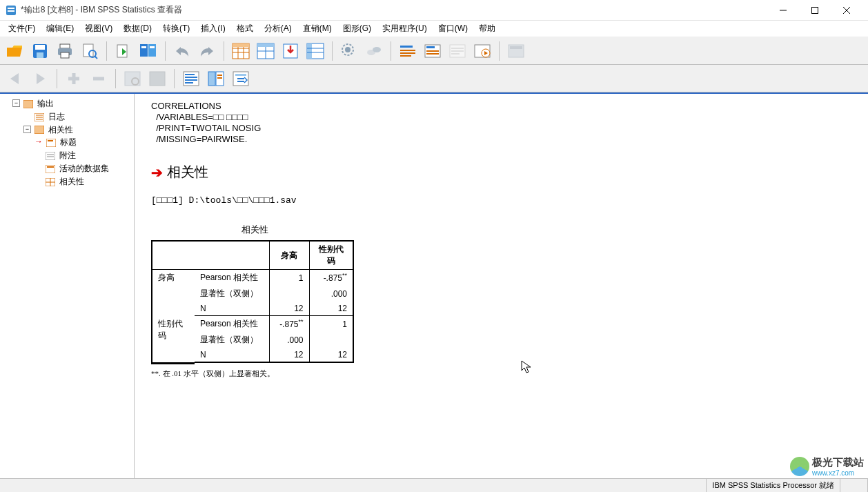  Describe the element at coordinates (68, 155) in the screenshot. I see `outline-notes: 附注` at that location.